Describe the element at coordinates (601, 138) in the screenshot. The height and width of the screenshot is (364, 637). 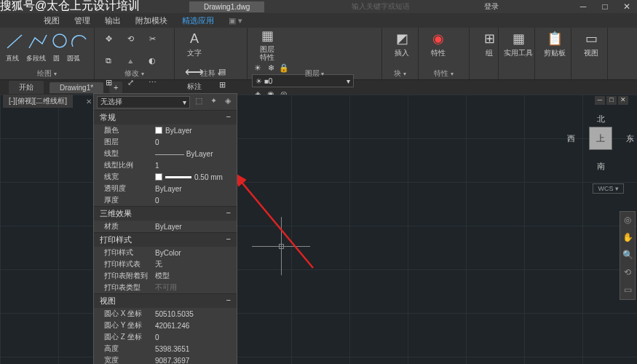
I see `viewcube-top: 上` at that location.